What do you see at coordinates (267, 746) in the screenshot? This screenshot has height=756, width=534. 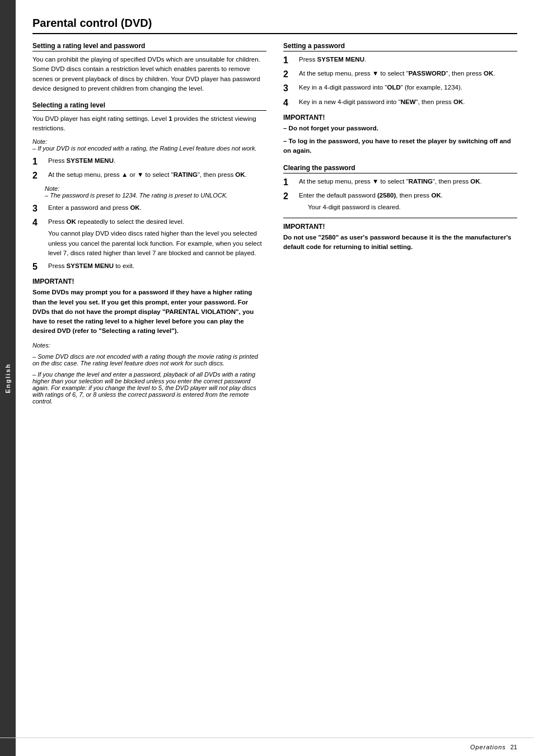 I see `footer: Operations 21` at bounding box center [267, 746].